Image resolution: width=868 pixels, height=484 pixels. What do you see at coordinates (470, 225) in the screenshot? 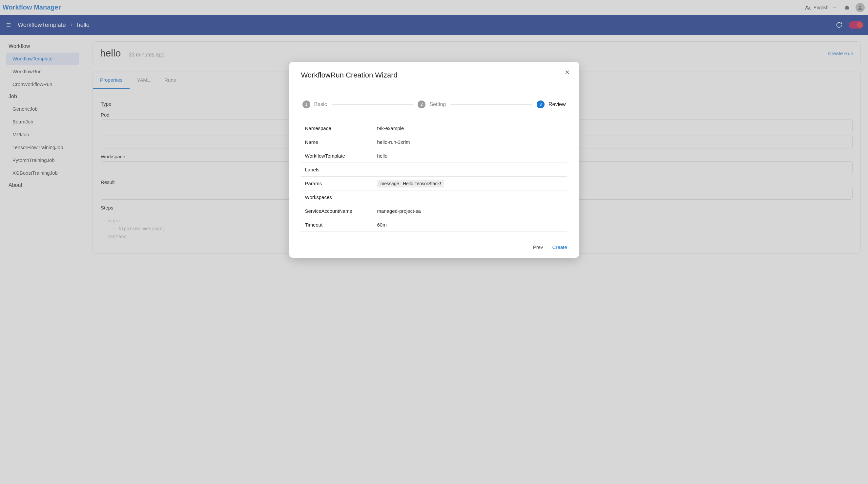
I see `review-timeout-val: 60m` at bounding box center [470, 225].